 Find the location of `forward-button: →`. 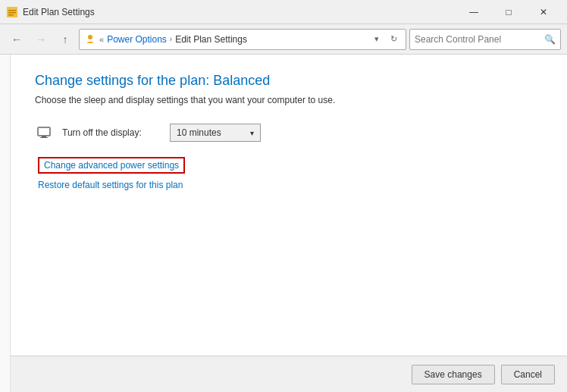

forward-button: → is located at coordinates (41, 39).